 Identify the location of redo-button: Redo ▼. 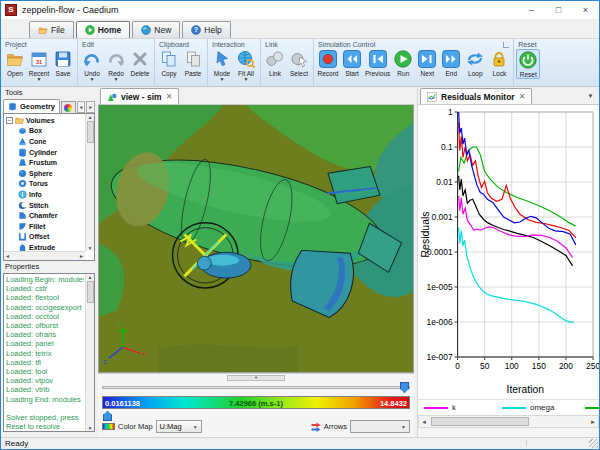
(116, 66).